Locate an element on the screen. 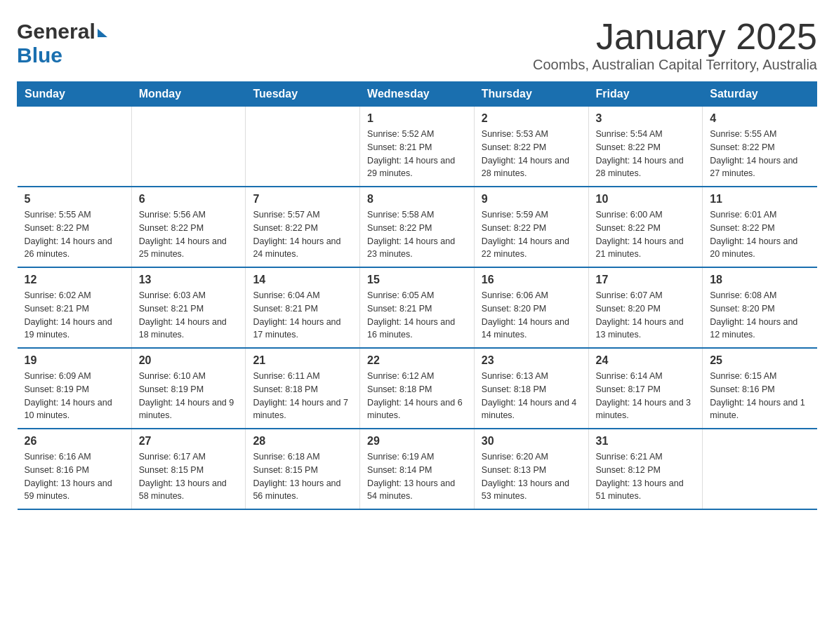 The height and width of the screenshot is (644, 834). day-number: 6 is located at coordinates (189, 199).